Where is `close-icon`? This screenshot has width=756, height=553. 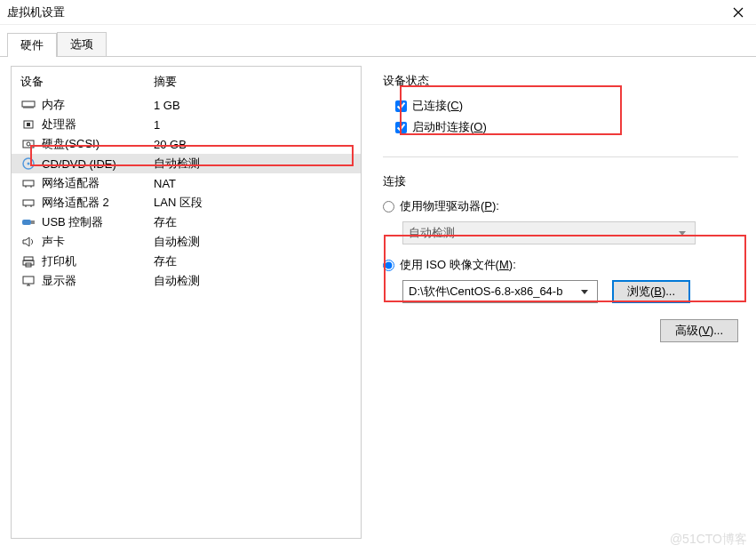
close-icon is located at coordinates (738, 12).